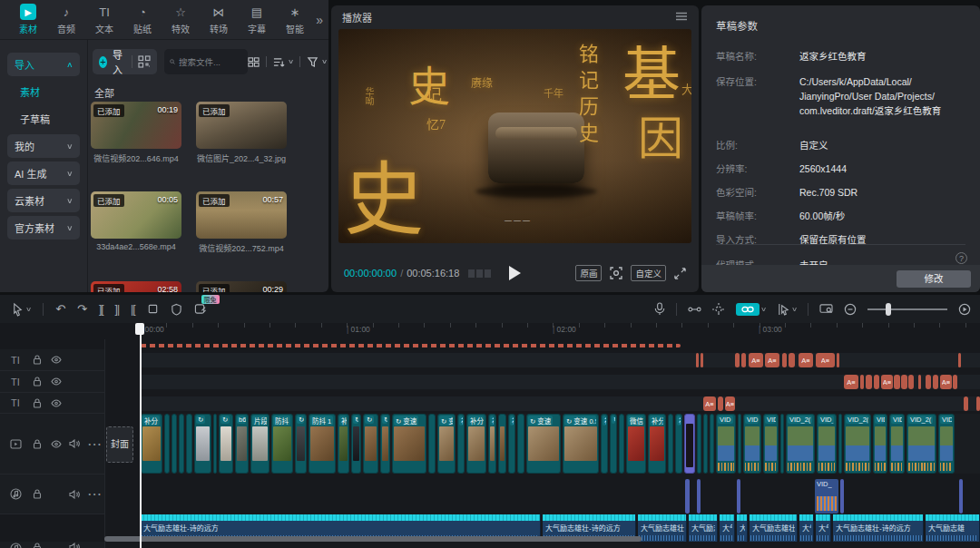 The width and height of the screenshot is (980, 548). Describe the element at coordinates (102, 309) in the screenshot. I see `split-icon: ][` at that location.